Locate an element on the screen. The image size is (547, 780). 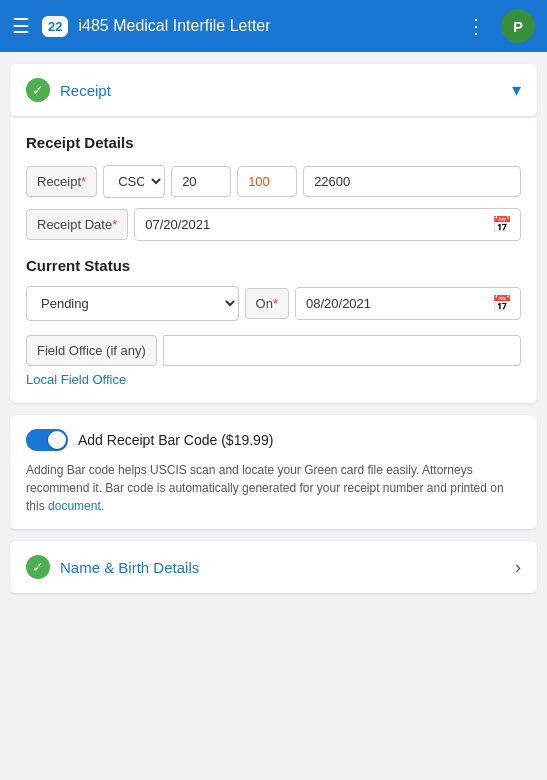
status-row: Pending Approved Denied RFE On* 📅 is located at coordinates (274, 304).